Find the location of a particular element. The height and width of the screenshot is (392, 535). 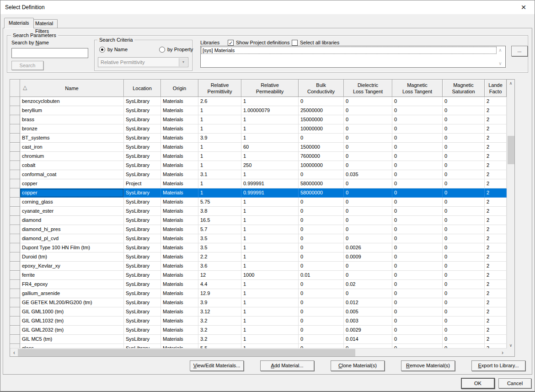

table-row: epoxy_Kevlar_xySysLibraryMaterials3.6100… is located at coordinates (258, 266).